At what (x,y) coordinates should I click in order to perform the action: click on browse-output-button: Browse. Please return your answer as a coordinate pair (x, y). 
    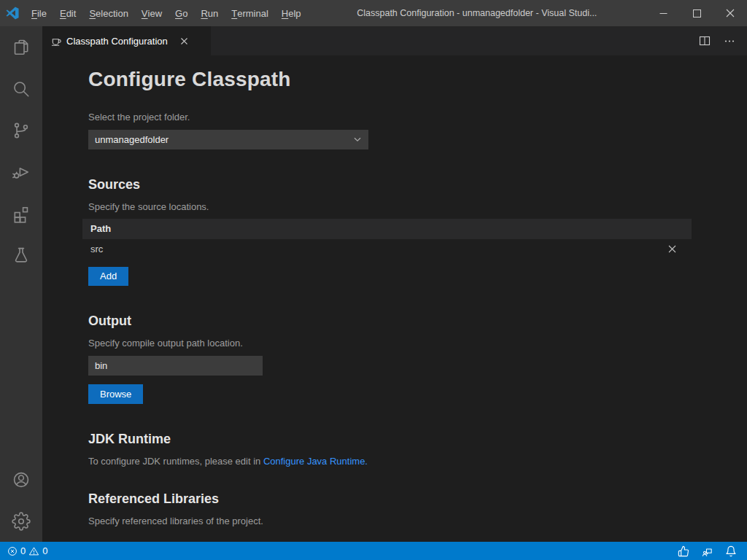
    Looking at the image, I should click on (115, 394).